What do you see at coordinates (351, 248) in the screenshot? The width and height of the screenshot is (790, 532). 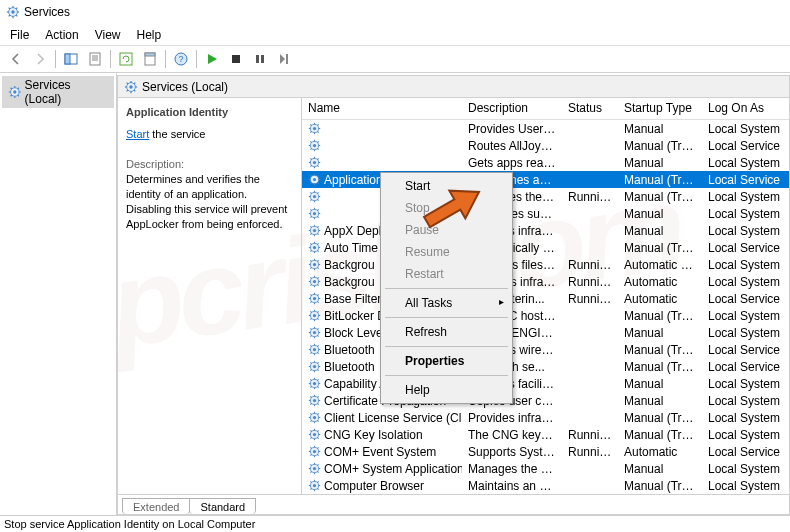 I see `cell-name: Auto Time` at bounding box center [351, 248].